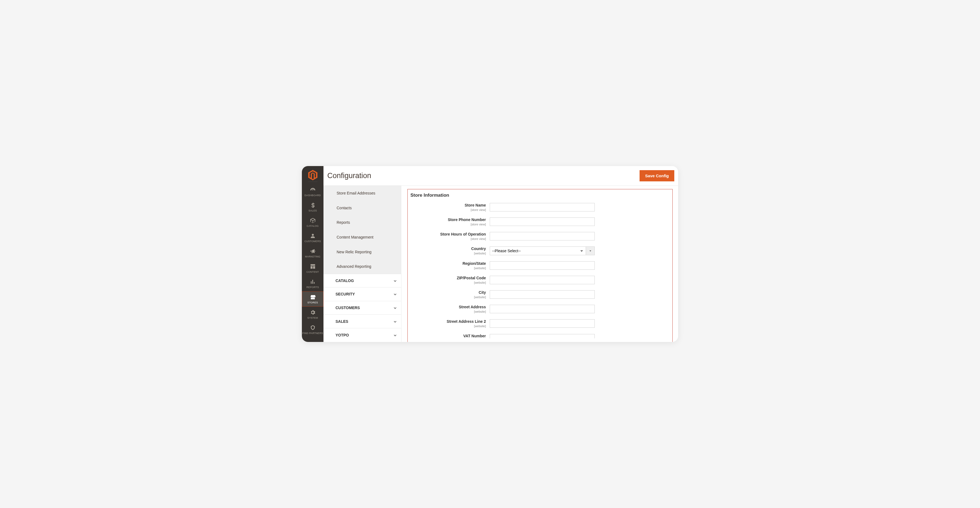  I want to click on nav-marketing: MARKETING, so click(313, 253).